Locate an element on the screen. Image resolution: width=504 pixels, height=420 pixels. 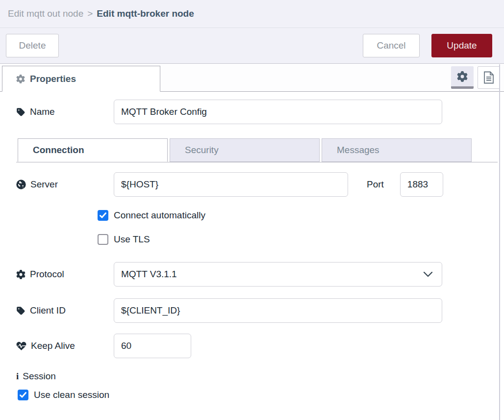
breadcrumb-parent: Edit mqtt out node is located at coordinates (46, 14).